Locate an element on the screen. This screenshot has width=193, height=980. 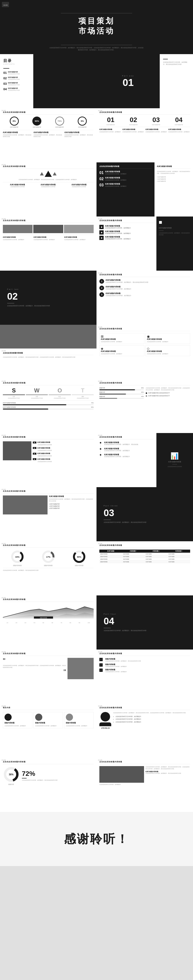
watermark-11: 演示网 is located at coordinates (4, 436).